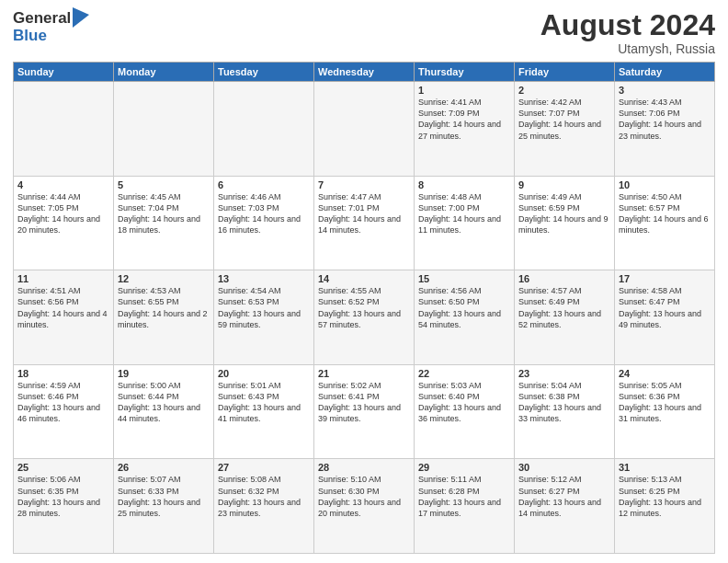  Describe the element at coordinates (665, 403) in the screenshot. I see `day-info: Sunrise: 5:05 AM Sunset: 6:36 PM Dayligh…` at that location.